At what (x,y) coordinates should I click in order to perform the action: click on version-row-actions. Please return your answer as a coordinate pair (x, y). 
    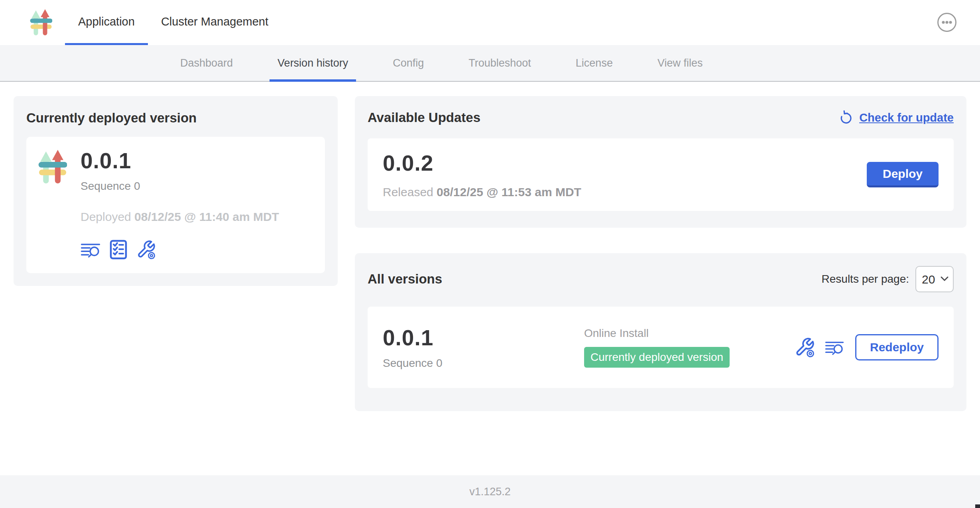
    Looking at the image, I should click on (819, 347).